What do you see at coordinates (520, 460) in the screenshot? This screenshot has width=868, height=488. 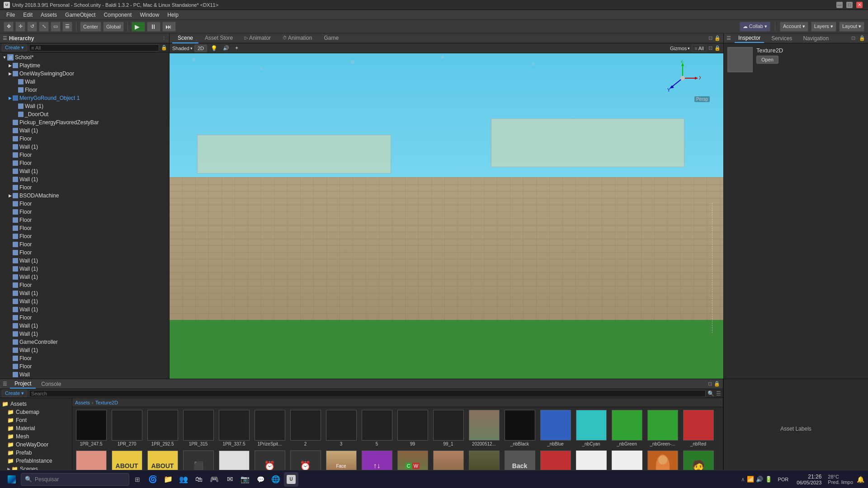 I see `asset-backunlit: Back Back_Unlit...` at bounding box center [520, 460].